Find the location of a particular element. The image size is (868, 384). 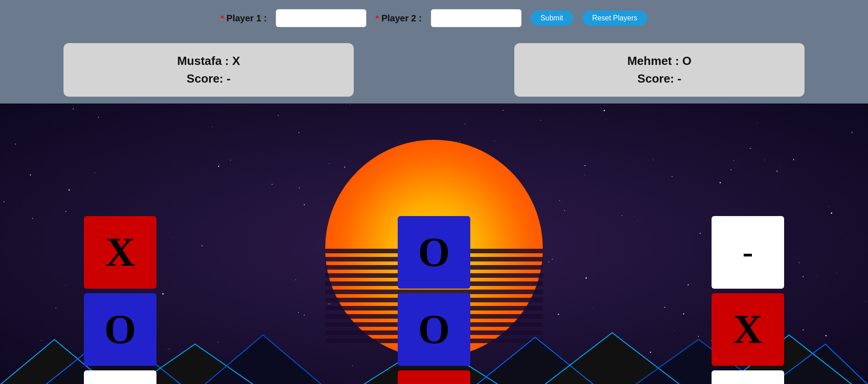

cell-left-2: - is located at coordinates (120, 377).